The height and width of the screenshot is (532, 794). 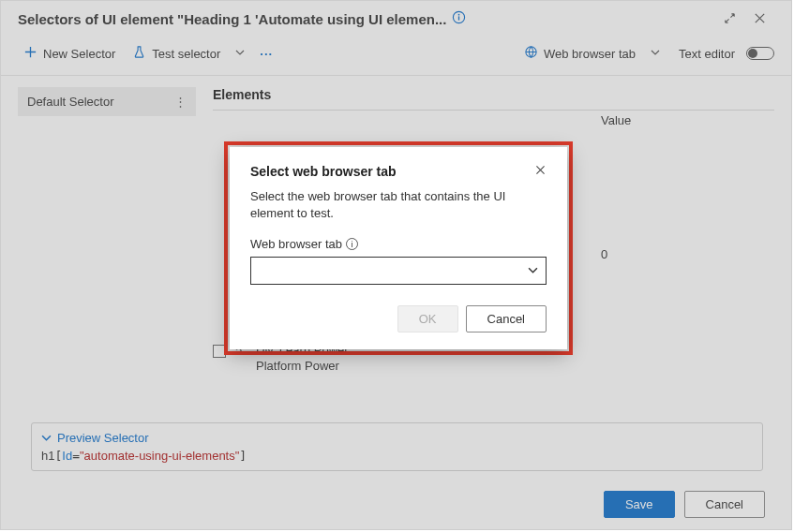 I want to click on browser-tab-dropdown, so click(x=398, y=271).